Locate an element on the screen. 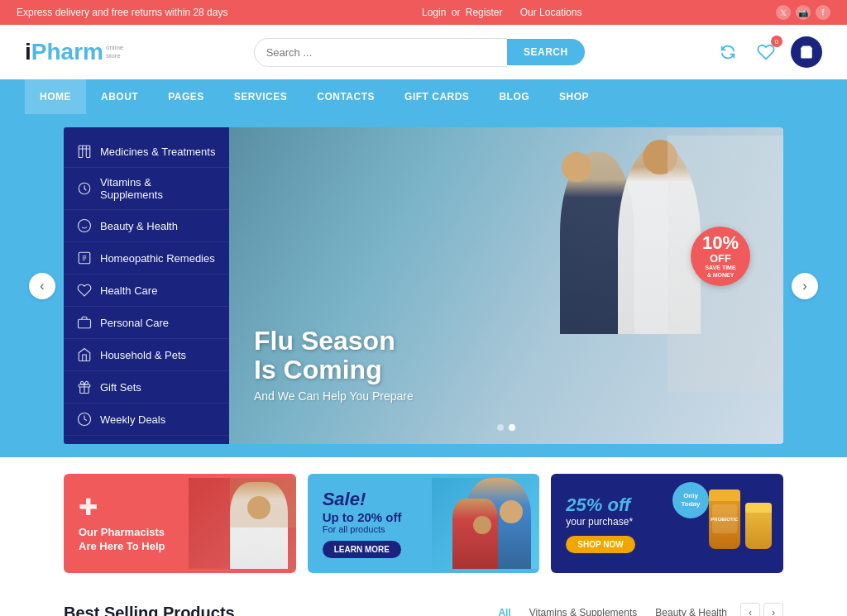  cart-button is located at coordinates (806, 52).